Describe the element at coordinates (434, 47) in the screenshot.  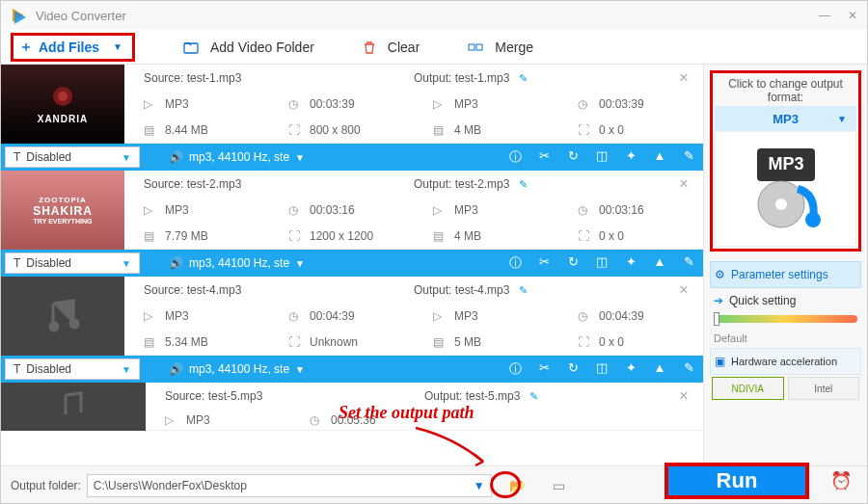
I see `main-toolbar: ＋ Add Files ▼ Add Video Folder Clear Mer…` at that location.